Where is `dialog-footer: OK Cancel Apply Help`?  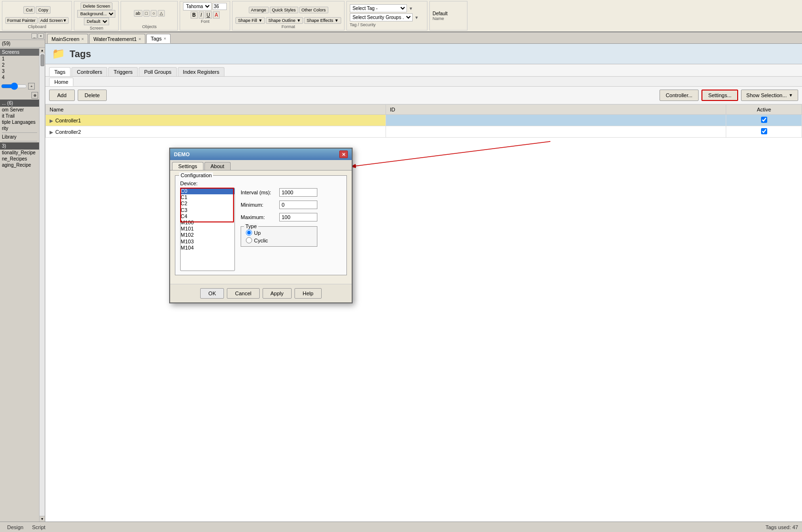 dialog-footer: OK Cancel Apply Help is located at coordinates (261, 293).